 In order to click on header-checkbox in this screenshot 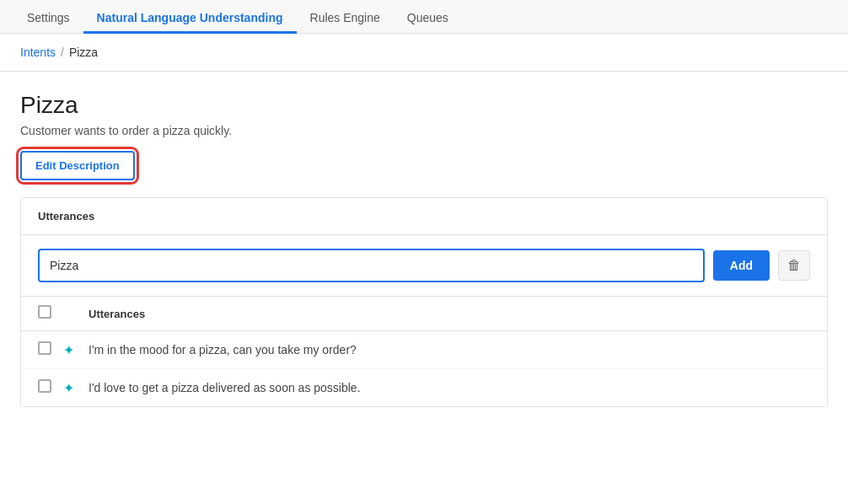, I will do `click(45, 312)`.